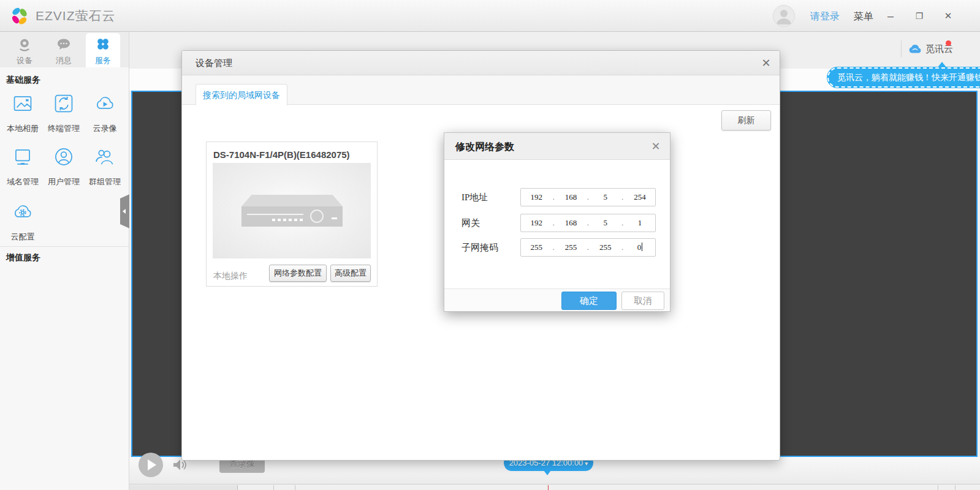  What do you see at coordinates (919, 16) in the screenshot?
I see `maximize-icon: ❐` at bounding box center [919, 16].